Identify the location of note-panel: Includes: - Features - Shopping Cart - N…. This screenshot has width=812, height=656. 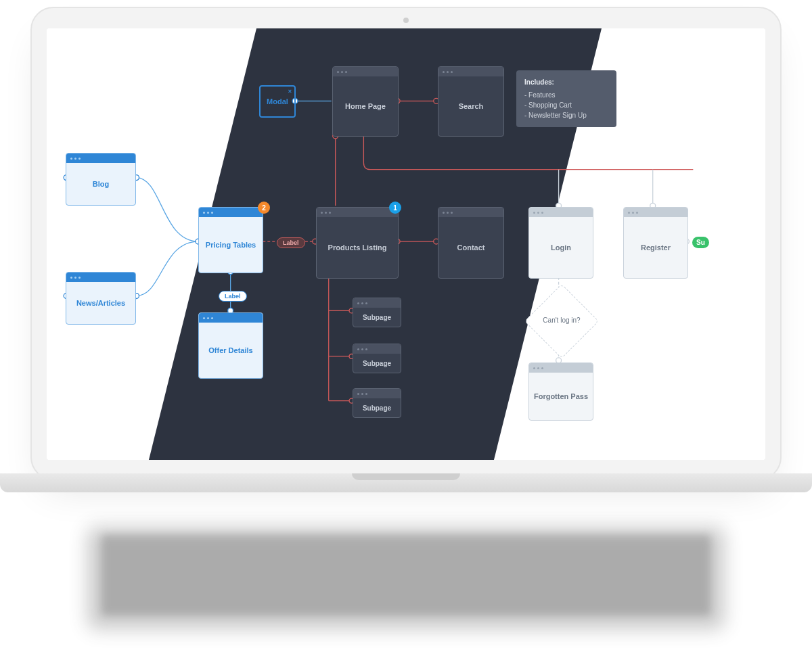
(566, 99).